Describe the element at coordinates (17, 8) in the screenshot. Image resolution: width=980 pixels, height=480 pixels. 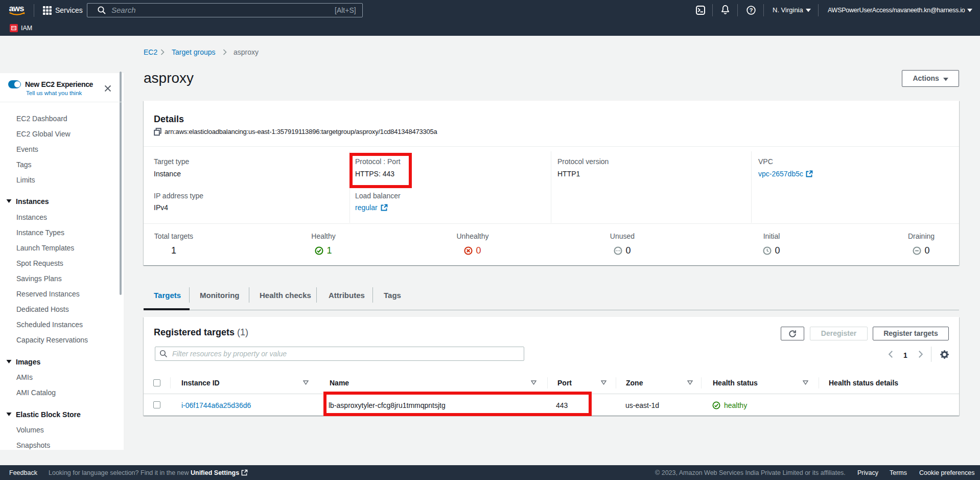
I see `svg-text: aws` at that location.